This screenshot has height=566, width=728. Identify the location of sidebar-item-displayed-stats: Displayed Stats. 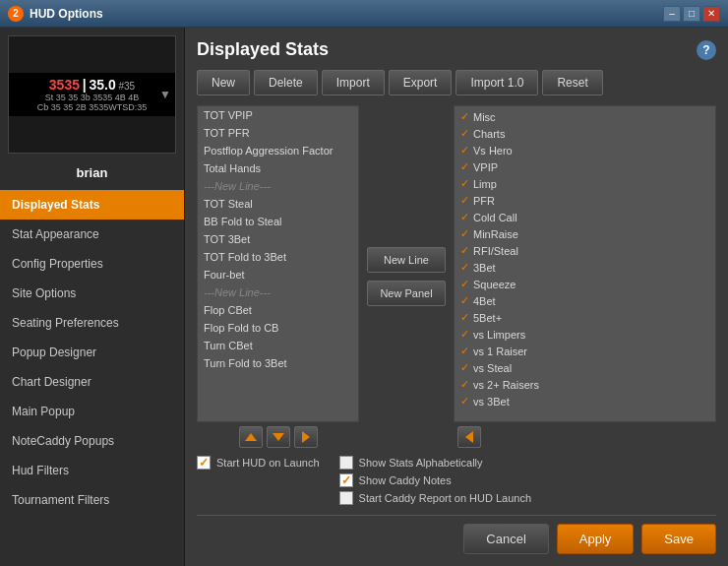
(92, 205).